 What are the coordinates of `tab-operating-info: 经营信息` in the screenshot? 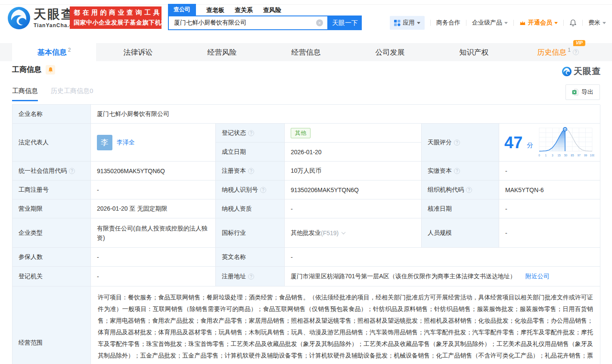 It's located at (306, 52).